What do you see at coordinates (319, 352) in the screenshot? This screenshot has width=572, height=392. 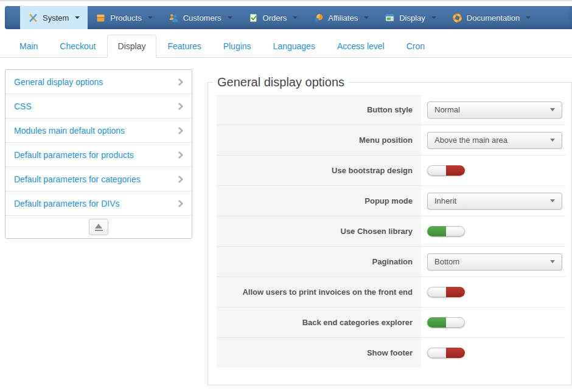 I see `setting-label: Show footer` at bounding box center [319, 352].